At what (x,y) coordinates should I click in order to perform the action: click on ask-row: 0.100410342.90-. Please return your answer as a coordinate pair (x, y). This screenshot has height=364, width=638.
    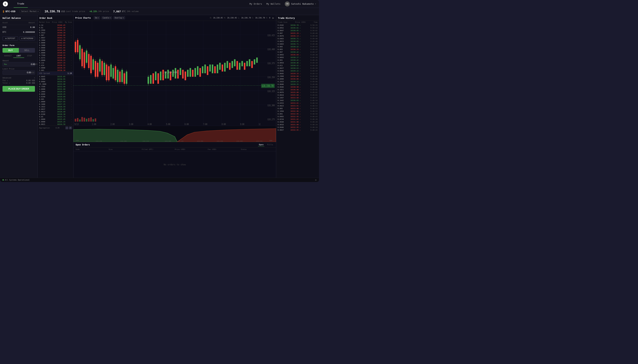
    Looking at the image, I should click on (56, 40).